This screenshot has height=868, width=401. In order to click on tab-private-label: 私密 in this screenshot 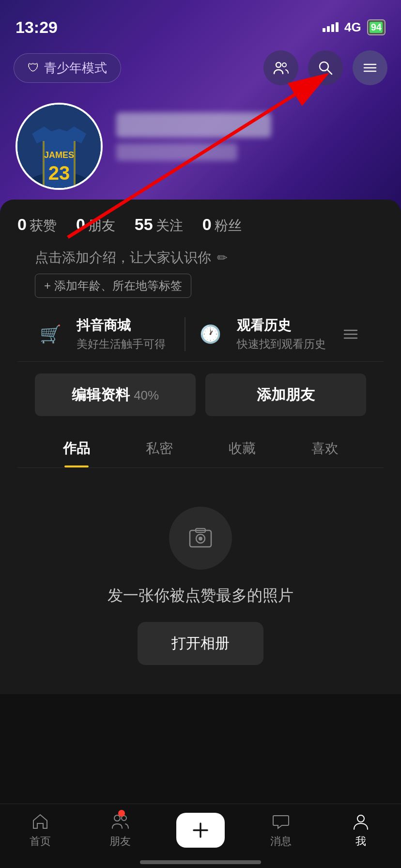, I will do `click(159, 449)`.